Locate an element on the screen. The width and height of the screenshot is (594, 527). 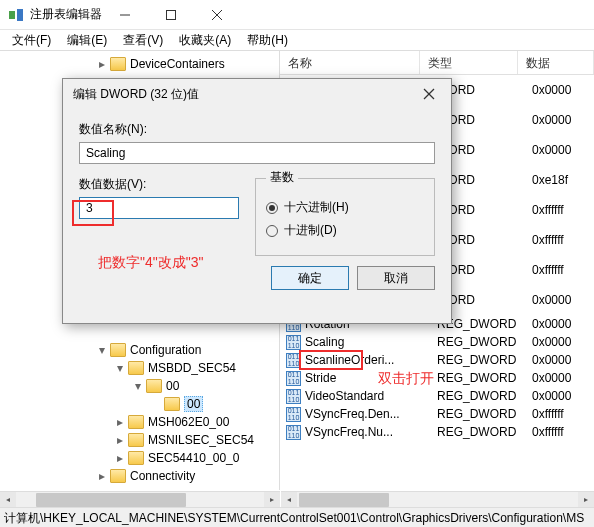
radio-dec: 十进制(D) is located at coordinates (345, 230).